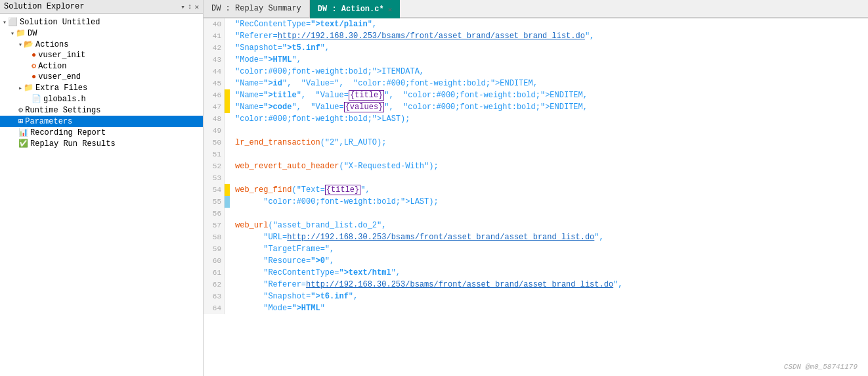 Image resolution: width=868 pixels, height=376 pixels. What do you see at coordinates (214, 285) in the screenshot?
I see `line-number: 62` at bounding box center [214, 285].